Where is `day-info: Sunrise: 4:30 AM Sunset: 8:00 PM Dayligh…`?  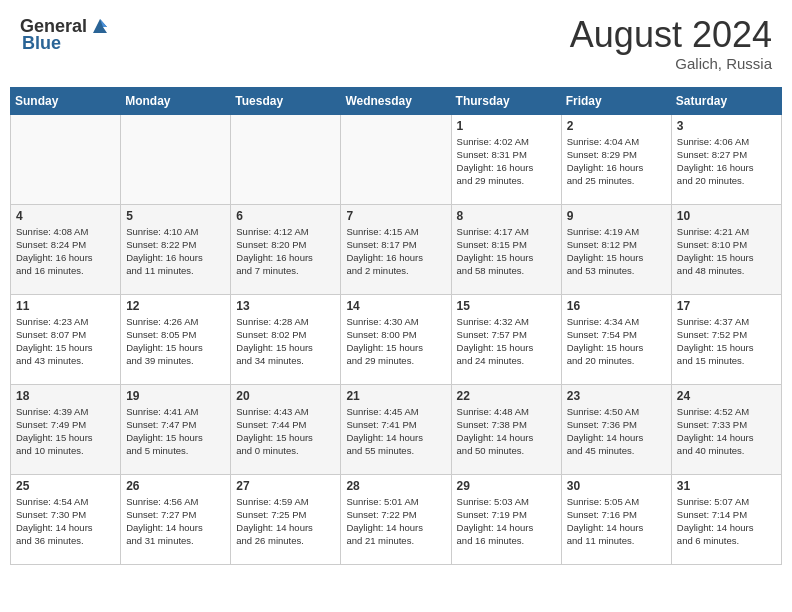
day-info: Sunrise: 4:30 AM Sunset: 8:00 PM Dayligh… is located at coordinates (396, 342).